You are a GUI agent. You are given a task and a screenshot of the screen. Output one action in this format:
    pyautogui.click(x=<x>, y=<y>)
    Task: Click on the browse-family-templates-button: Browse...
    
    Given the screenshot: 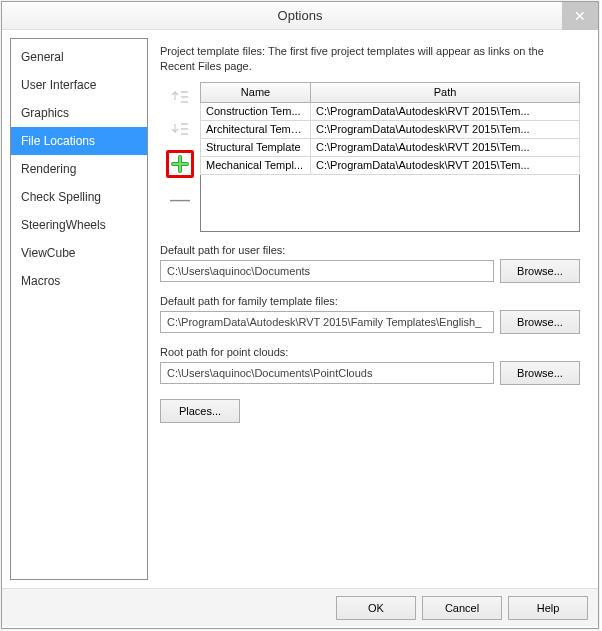 What is the action you would take?
    pyautogui.click(x=540, y=322)
    